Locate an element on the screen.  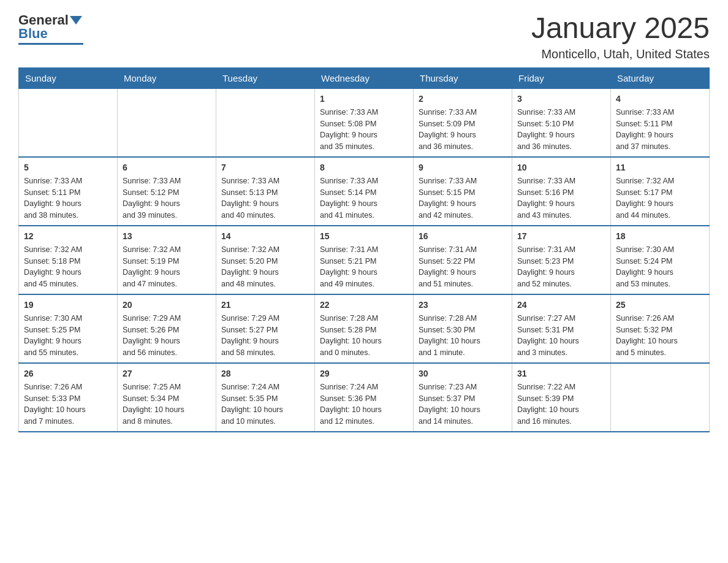
calendar-week-row: 12Sunrise: 7:32 AM Sunset: 5:18 PM Dayli… is located at coordinates (364, 260).